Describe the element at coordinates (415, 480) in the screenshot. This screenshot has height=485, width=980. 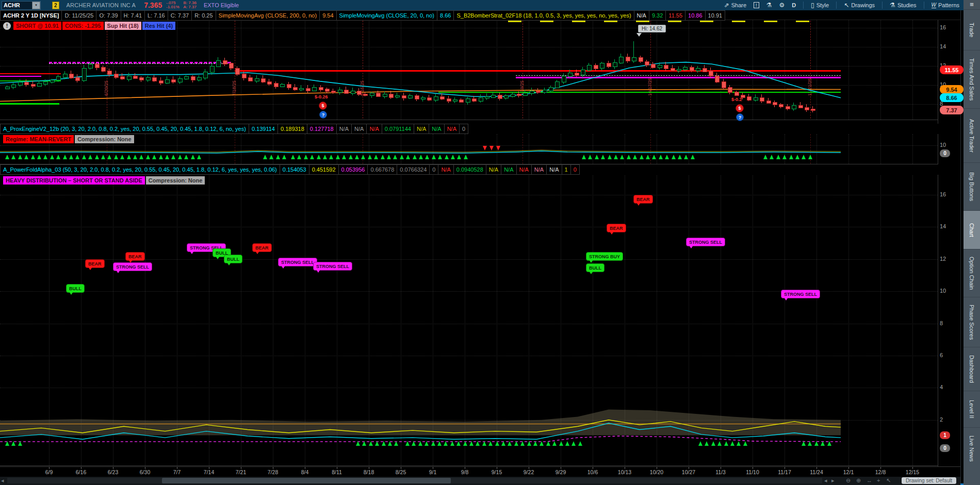
I see `chart-scrollbar` at that location.